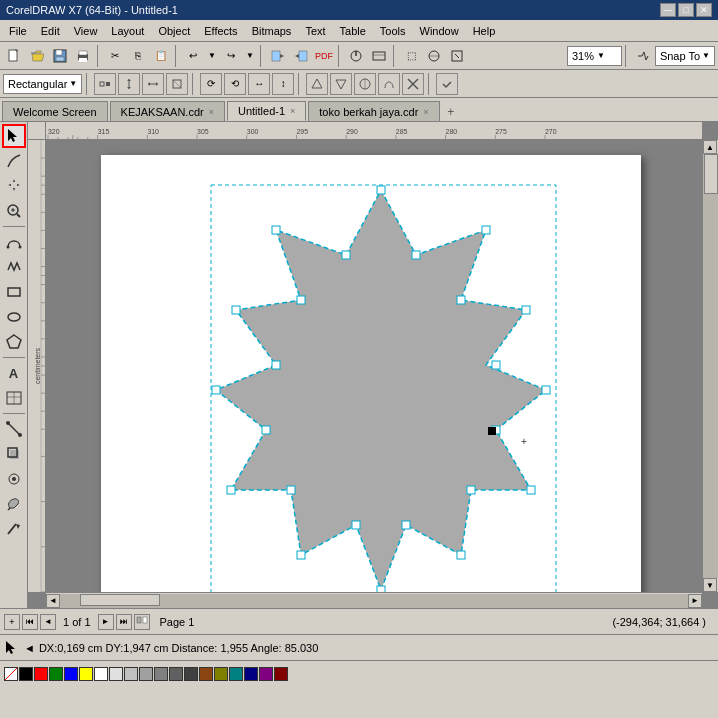 The width and height of the screenshot is (718, 718). What do you see at coordinates (115, 56) in the screenshot?
I see `cut-button: ✂` at bounding box center [115, 56].